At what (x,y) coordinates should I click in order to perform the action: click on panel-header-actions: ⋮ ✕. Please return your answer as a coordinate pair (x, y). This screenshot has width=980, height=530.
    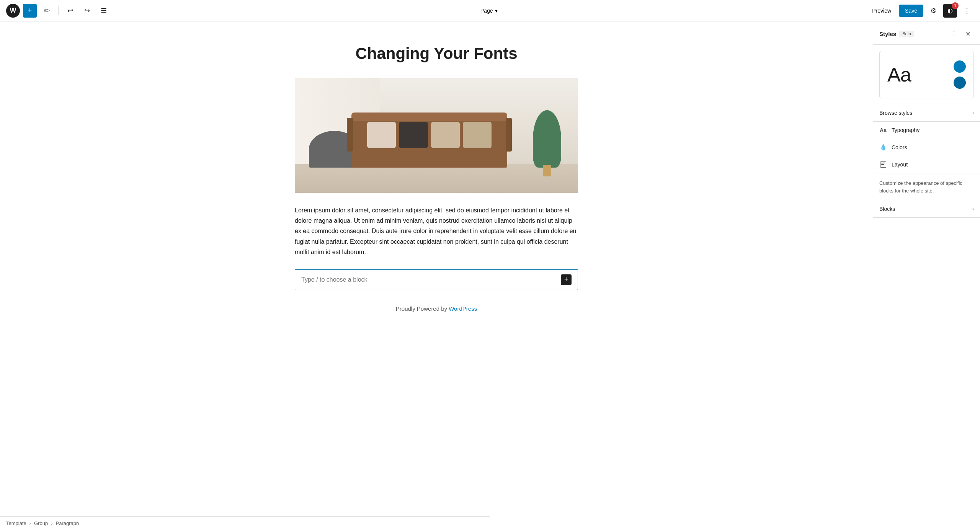
    Looking at the image, I should click on (961, 34).